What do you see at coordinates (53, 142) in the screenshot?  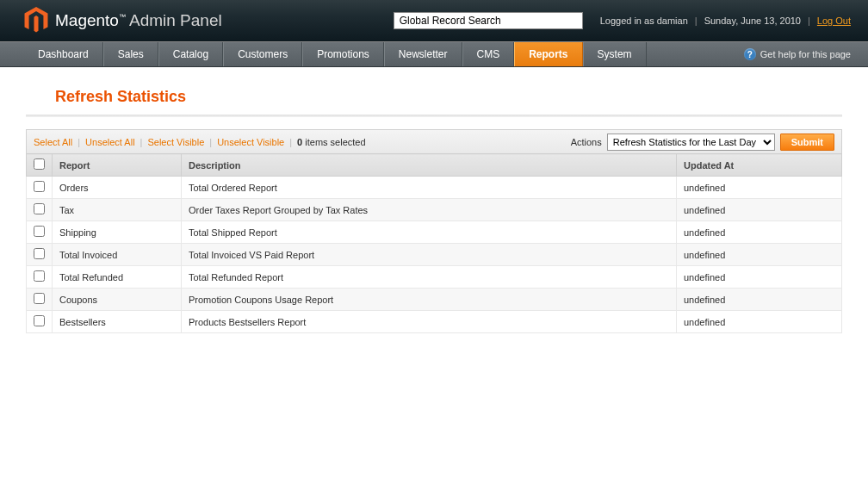 I see `select-all-link: Select All` at bounding box center [53, 142].